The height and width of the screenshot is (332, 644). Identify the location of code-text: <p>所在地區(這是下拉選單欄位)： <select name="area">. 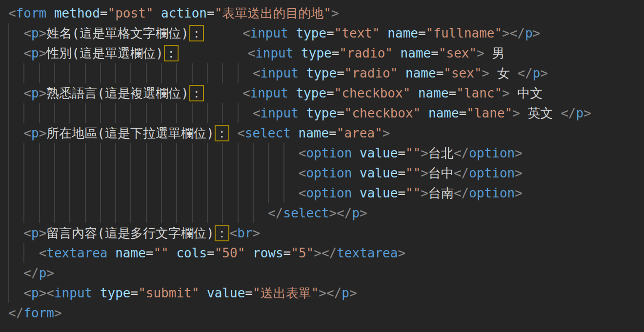
(199, 133).